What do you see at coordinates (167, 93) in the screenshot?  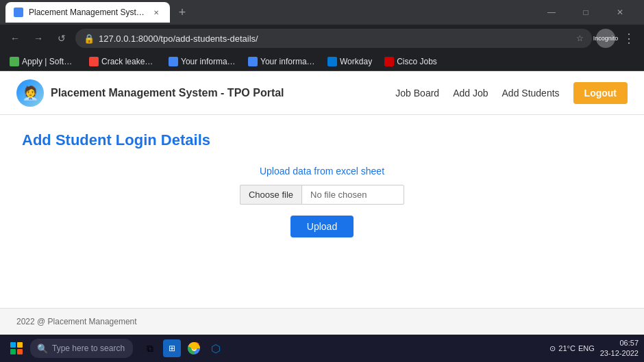 I see `brand-title: Placement Management System - TPO Portal` at bounding box center [167, 93].